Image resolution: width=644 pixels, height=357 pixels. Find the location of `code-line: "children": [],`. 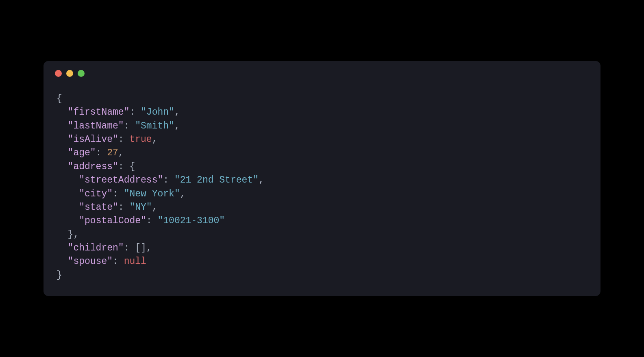

code-line: "children": [], is located at coordinates (324, 248).